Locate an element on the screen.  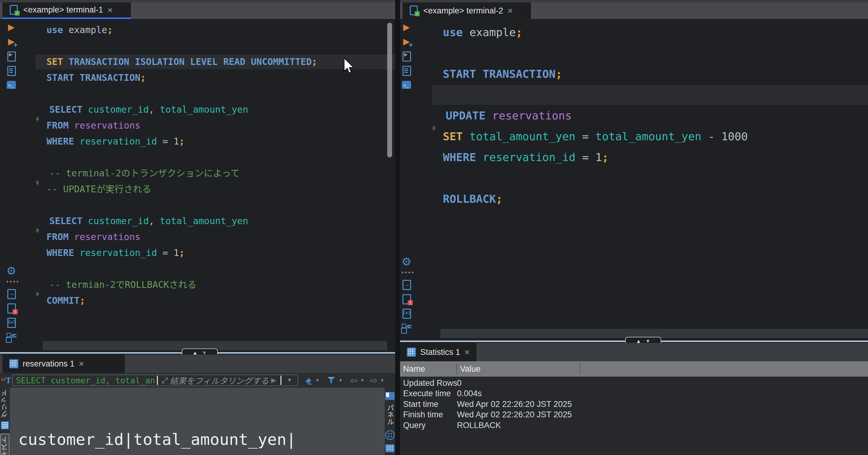
panel-divider is located at coordinates (398, 227).